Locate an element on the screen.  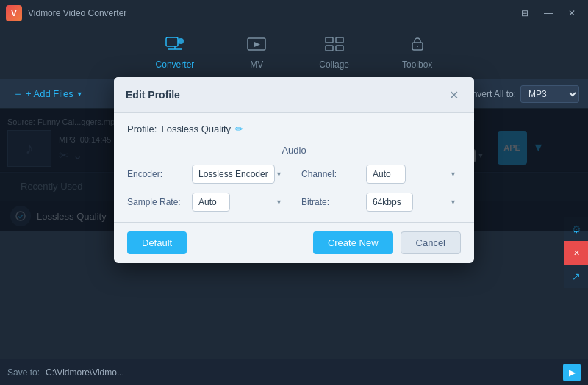
nav-converter-label: Converter is located at coordinates (175, 65).